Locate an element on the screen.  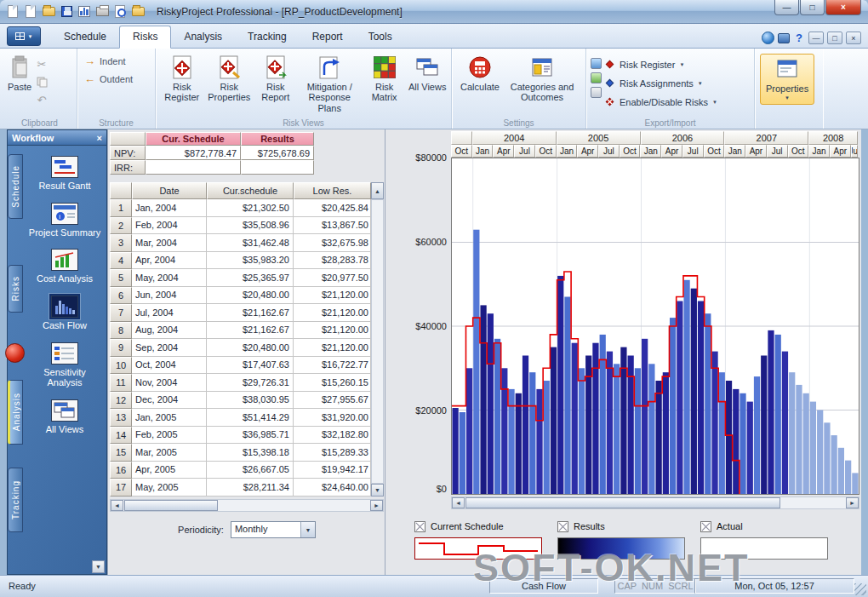
row-number-cell: 7 is located at coordinates (121, 313).